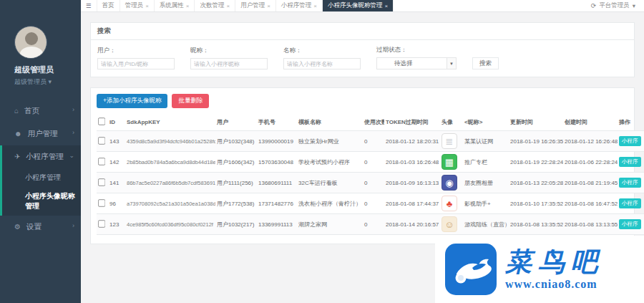 This screenshot has width=644, height=303. What do you see at coordinates (40, 181) in the screenshot?
I see `sidebar-group-miniprogram: ✈ 小程序管理 ⌄ 小程序管理 小程序头像昵称管理` at bounding box center [40, 181].